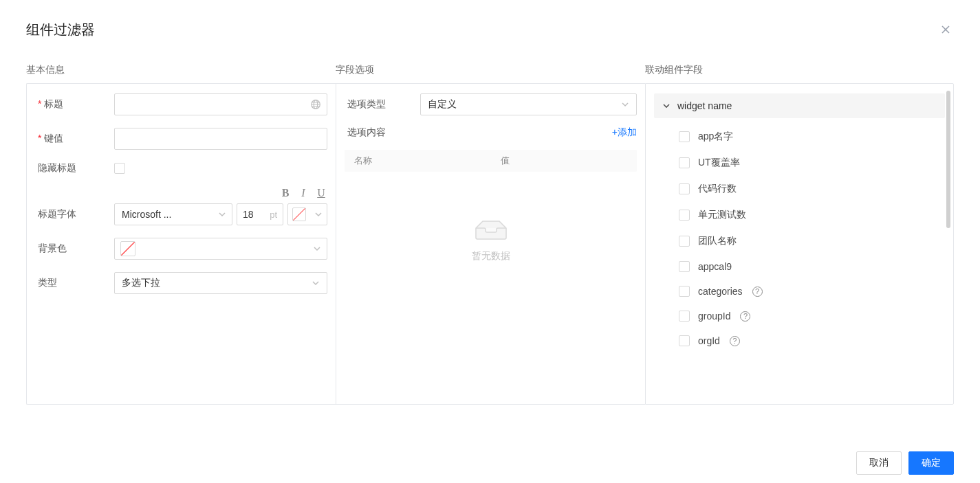 This screenshot has height=483, width=980. What do you see at coordinates (946, 30) in the screenshot?
I see `close-icon` at bounding box center [946, 30].